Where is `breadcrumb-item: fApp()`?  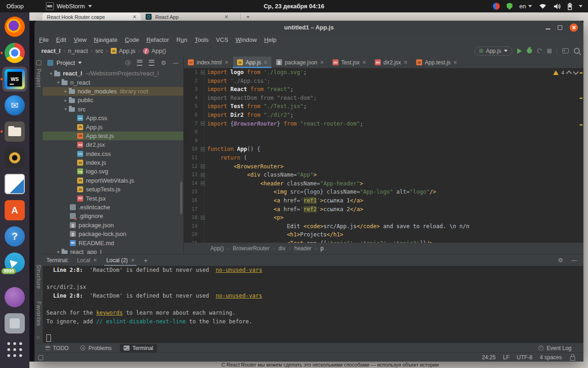 breadcrumb-item: fApp() is located at coordinates (154, 51).